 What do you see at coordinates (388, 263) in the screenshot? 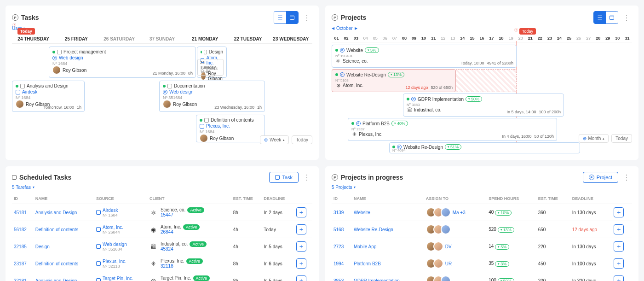
I see `row-name: Platform B2B` at bounding box center [388, 263].